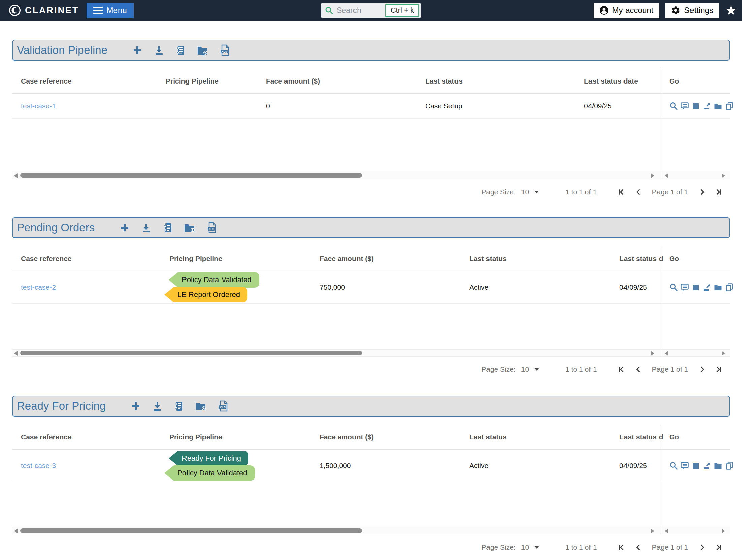  I want to click on settings-button: Settings, so click(692, 10).